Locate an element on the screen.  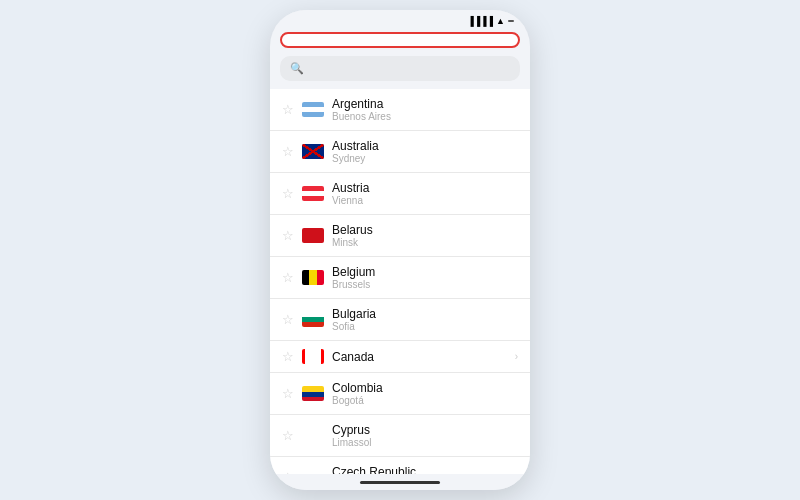
search-bar: 🔍 is located at coordinates (400, 68).